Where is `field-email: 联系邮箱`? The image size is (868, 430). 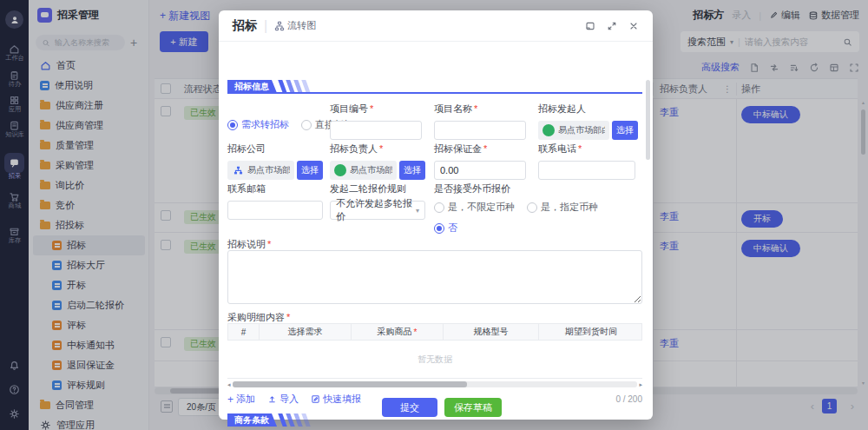
field-email: 联系邮箱 is located at coordinates (275, 202).